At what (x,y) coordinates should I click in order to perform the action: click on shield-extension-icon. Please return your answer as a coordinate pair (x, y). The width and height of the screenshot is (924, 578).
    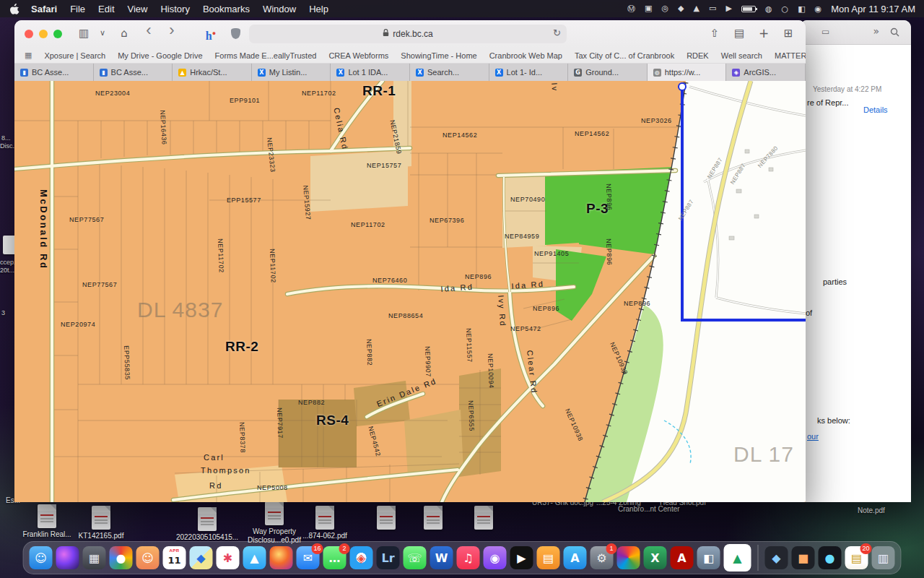
    Looking at the image, I should click on (235, 33).